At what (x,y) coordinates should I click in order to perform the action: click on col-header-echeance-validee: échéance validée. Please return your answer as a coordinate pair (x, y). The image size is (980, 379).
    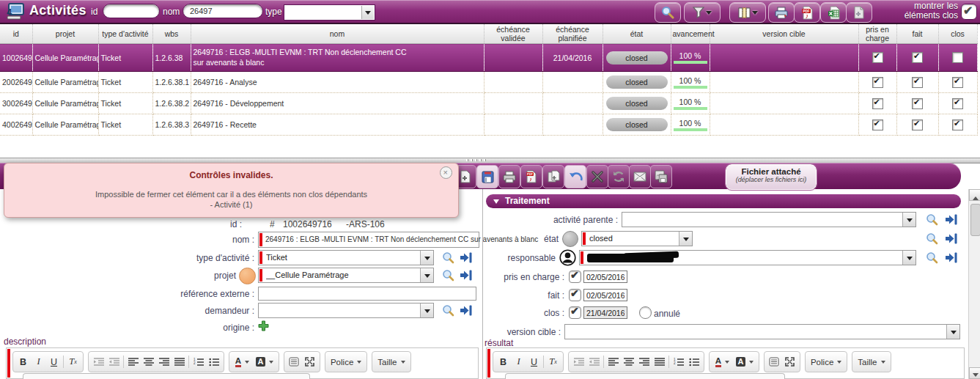
    Looking at the image, I should click on (513, 34).